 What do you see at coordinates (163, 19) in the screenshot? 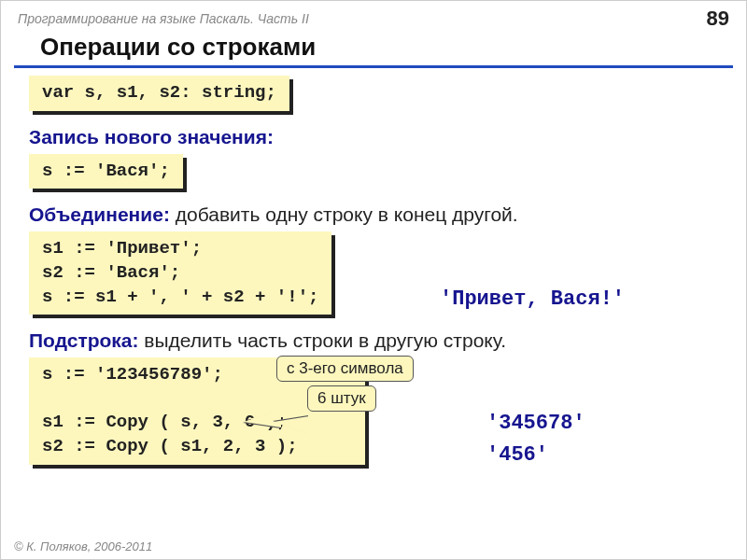
I see `course-title: Программирование на языке Паскаль. Часть…` at bounding box center [163, 19].